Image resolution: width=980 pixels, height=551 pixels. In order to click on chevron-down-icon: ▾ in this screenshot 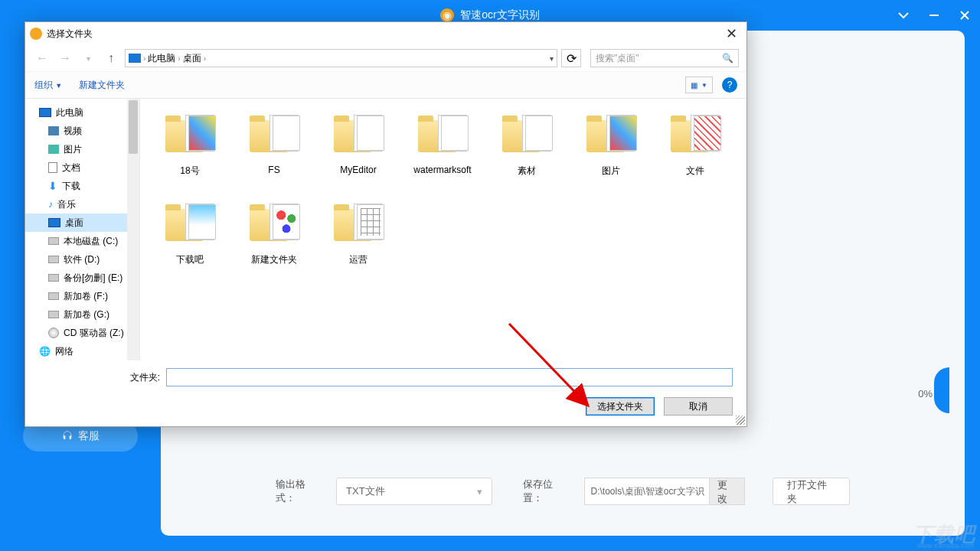, I will do `click(551, 58)`.